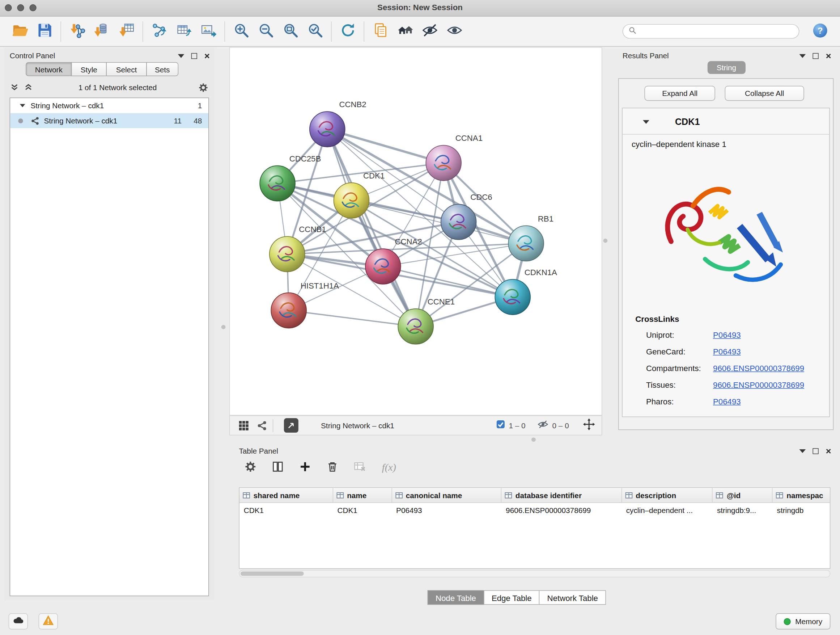 This screenshot has height=635, width=840. What do you see at coordinates (711, 32) in the screenshot?
I see `search-field` at bounding box center [711, 32].